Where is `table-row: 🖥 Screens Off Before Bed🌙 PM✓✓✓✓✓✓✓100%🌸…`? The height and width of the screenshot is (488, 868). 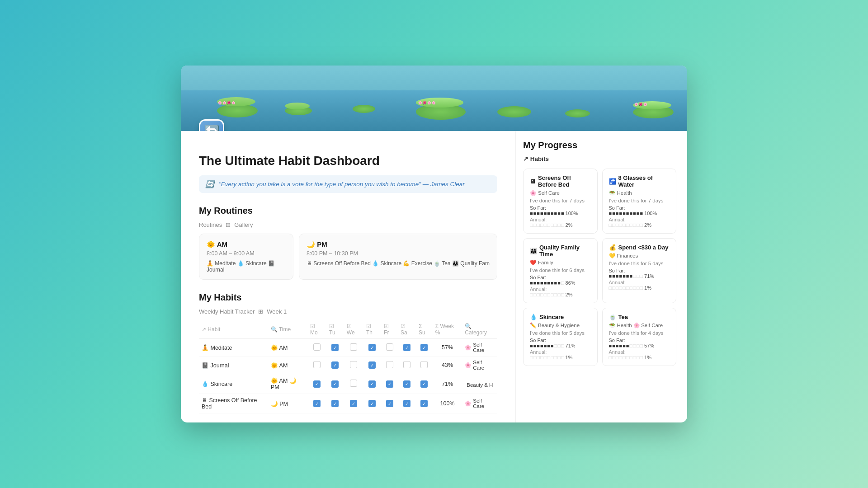 table-row: 🖥 Screens Off Before Bed🌙 PM✓✓✓✓✓✓✓100%🌸… is located at coordinates (348, 404).